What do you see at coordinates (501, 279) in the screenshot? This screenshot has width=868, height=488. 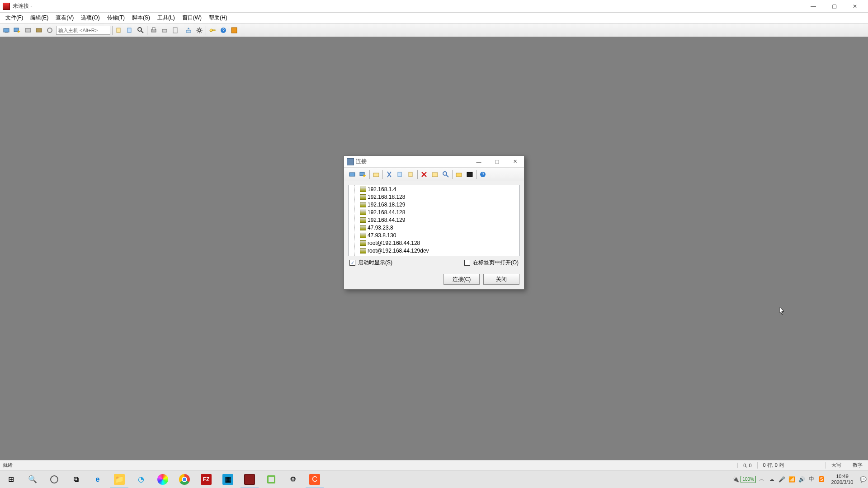 I see `close-dialog-button: 关闭` at bounding box center [501, 279].